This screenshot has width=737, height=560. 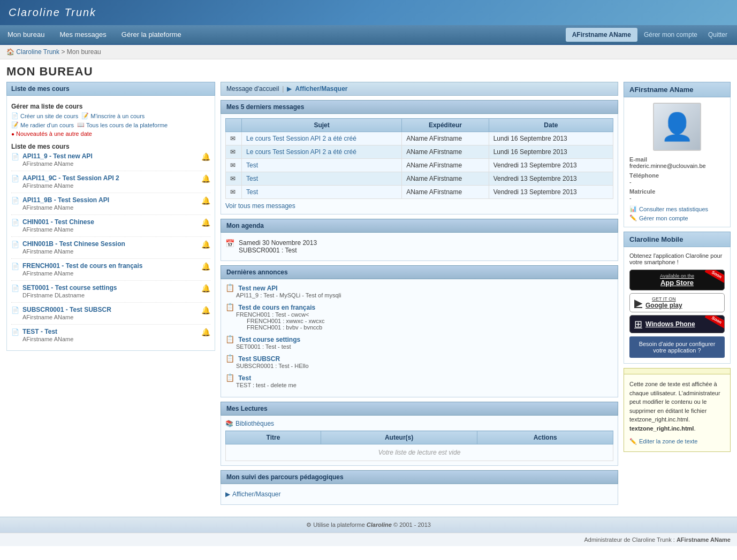 What do you see at coordinates (112, 178) in the screenshot?
I see `course-name-link: AAPI11_9C - Test Session API 2` at bounding box center [112, 178].